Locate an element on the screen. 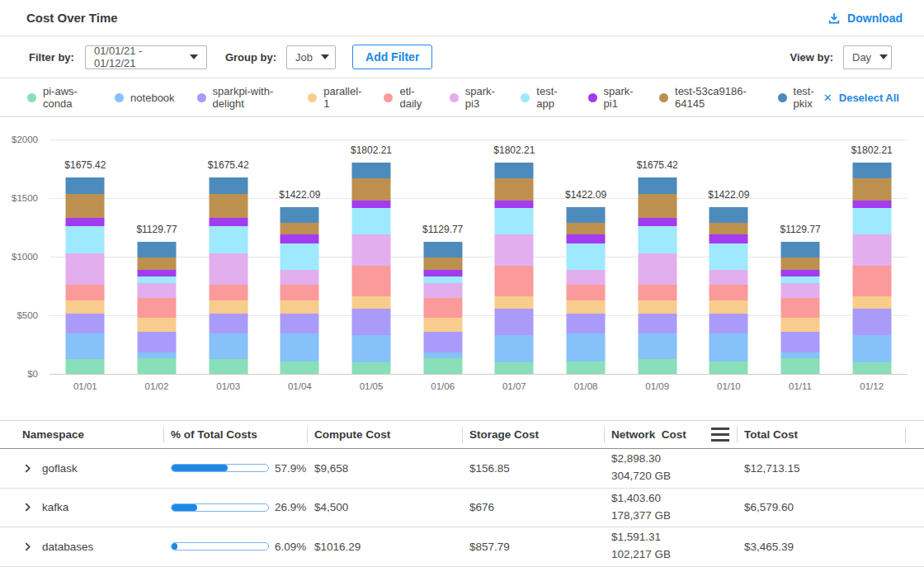  column-header-total-cost: Total Cost is located at coordinates (822, 434).